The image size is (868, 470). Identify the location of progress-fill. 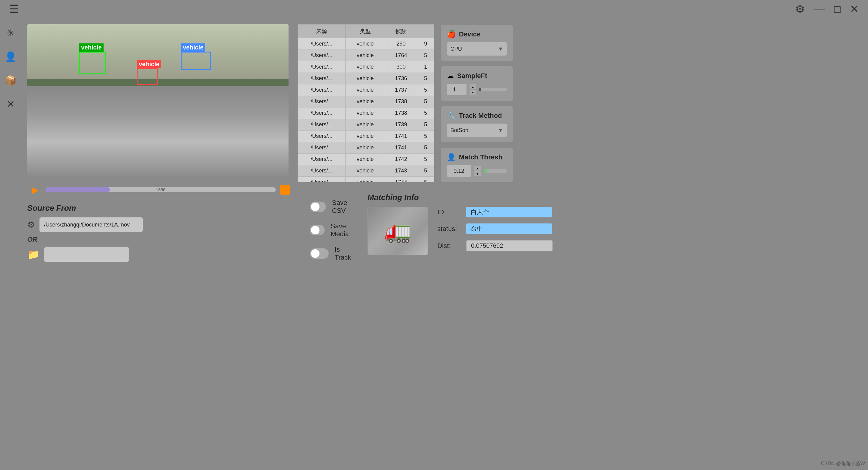
(78, 190).